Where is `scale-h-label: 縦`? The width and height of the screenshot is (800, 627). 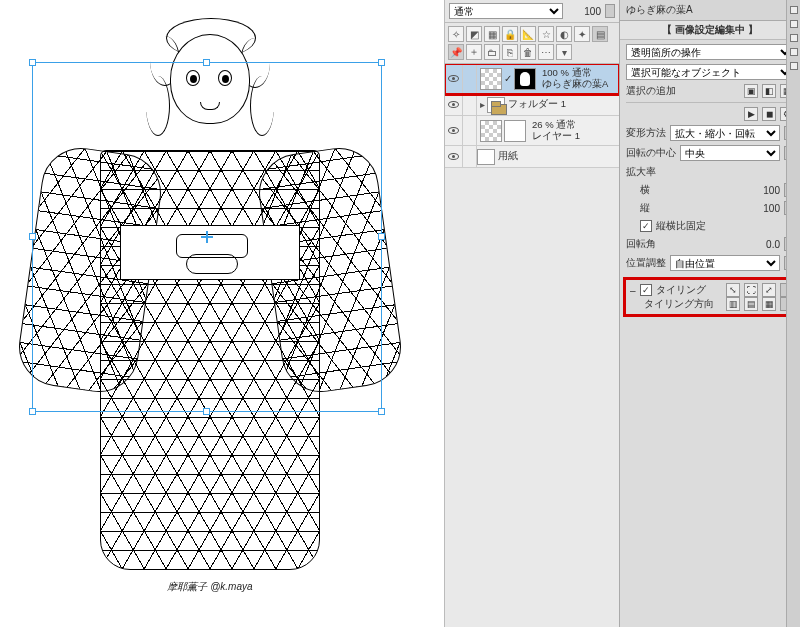 scale-h-label: 縦 is located at coordinates (645, 208).